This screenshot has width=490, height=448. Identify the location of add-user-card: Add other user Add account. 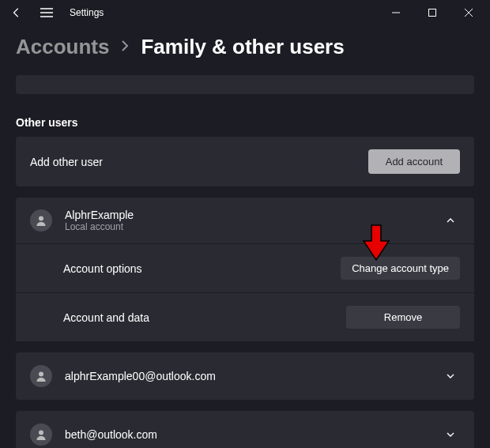
(245, 161).